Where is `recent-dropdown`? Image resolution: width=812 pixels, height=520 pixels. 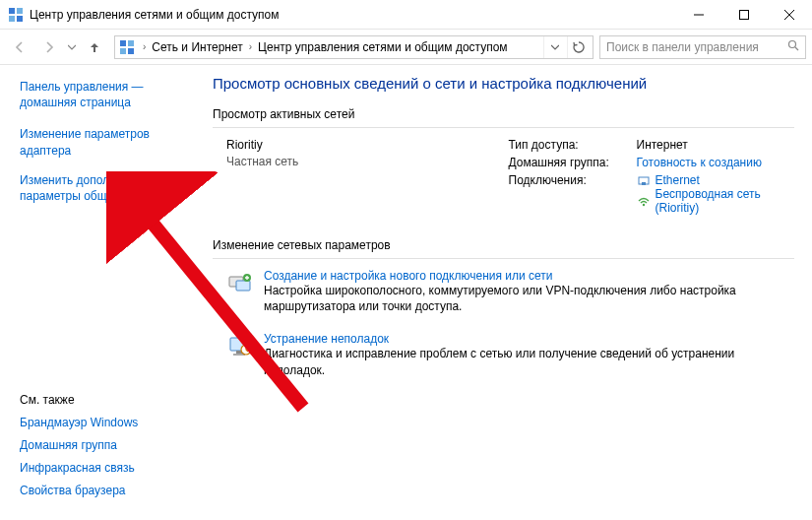
recent-dropdown is located at coordinates (72, 47).